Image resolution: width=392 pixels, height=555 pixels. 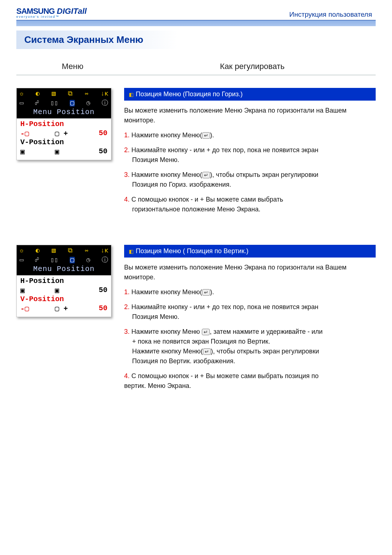 What do you see at coordinates (250, 180) in the screenshot?
I see `inst-step3-h: 3. Нажмите кнопку Меню(↵), чтобы открыть…` at bounding box center [250, 180].